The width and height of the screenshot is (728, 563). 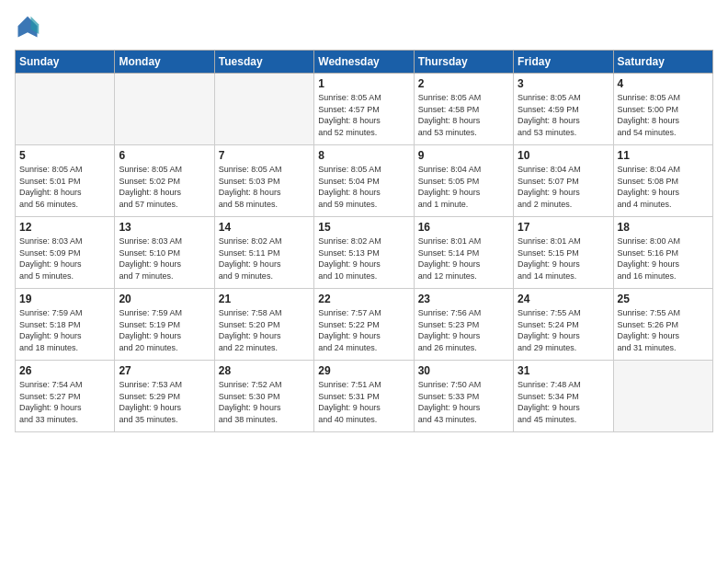 What do you see at coordinates (364, 181) in the screenshot?
I see `week-row-1: 5Sunrise: 8:05 AM Sunset: 5:01 PM Daylig…` at bounding box center [364, 181].